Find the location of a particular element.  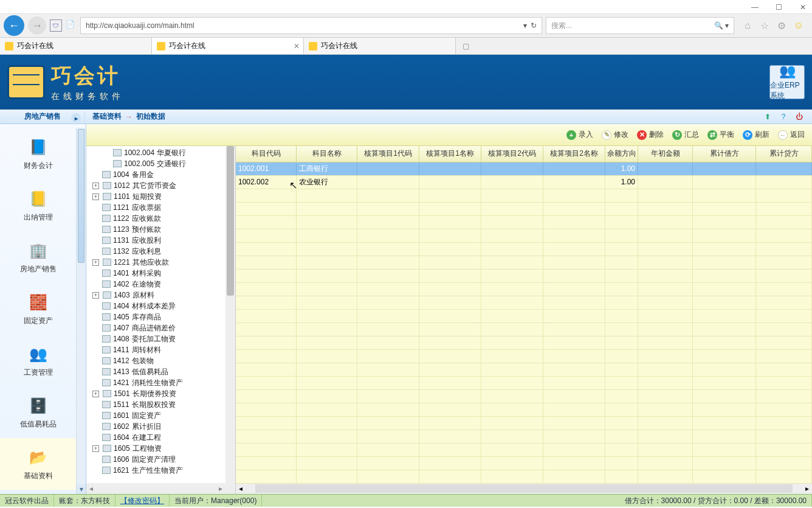

favorites-icon: ☆ is located at coordinates (765, 26).